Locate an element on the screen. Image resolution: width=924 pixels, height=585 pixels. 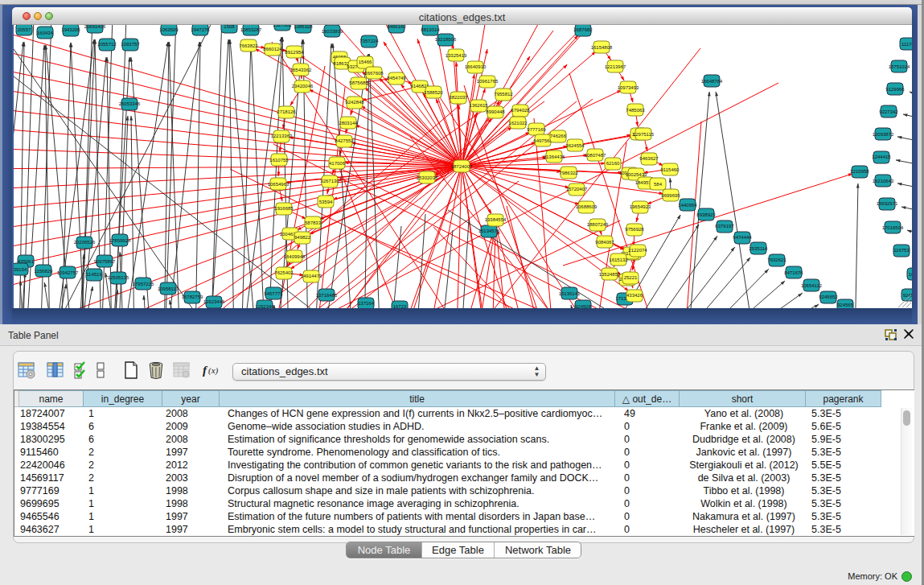
svg-text: 19384554 is located at coordinates (495, 220).